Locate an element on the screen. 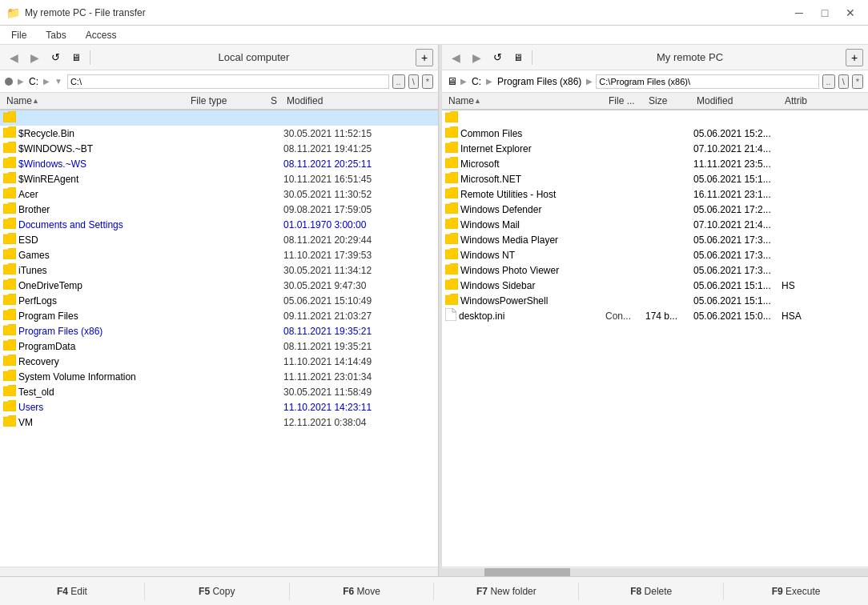  list-item: $Recycle.Bin30.05.2021 11:52:15 is located at coordinates (219, 133).